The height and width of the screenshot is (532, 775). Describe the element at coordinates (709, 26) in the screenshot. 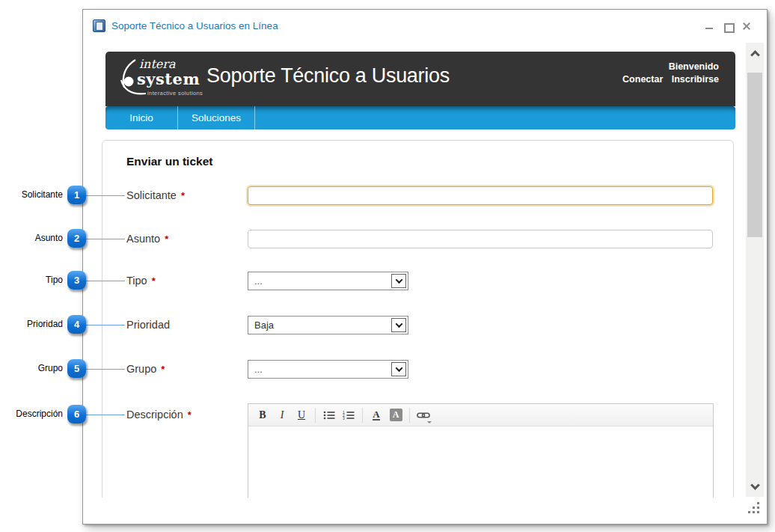

I see `minimize-button` at that location.